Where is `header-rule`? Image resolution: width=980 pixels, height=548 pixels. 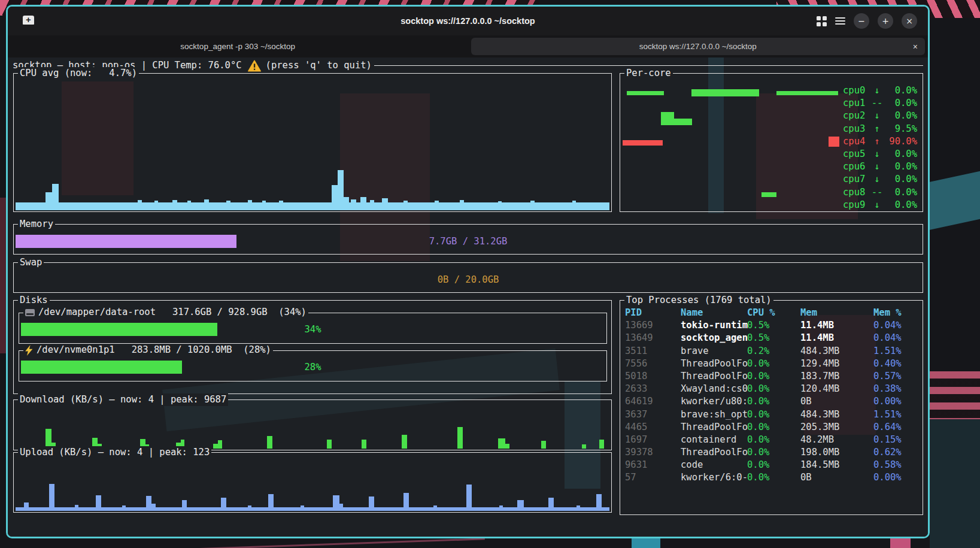
header-rule is located at coordinates (649, 66).